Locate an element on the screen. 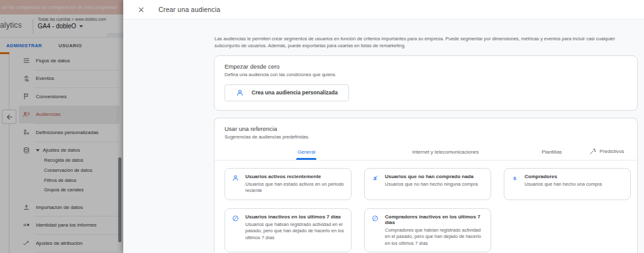 The image size is (644, 253). card-title: Compradores is located at coordinates (564, 176).